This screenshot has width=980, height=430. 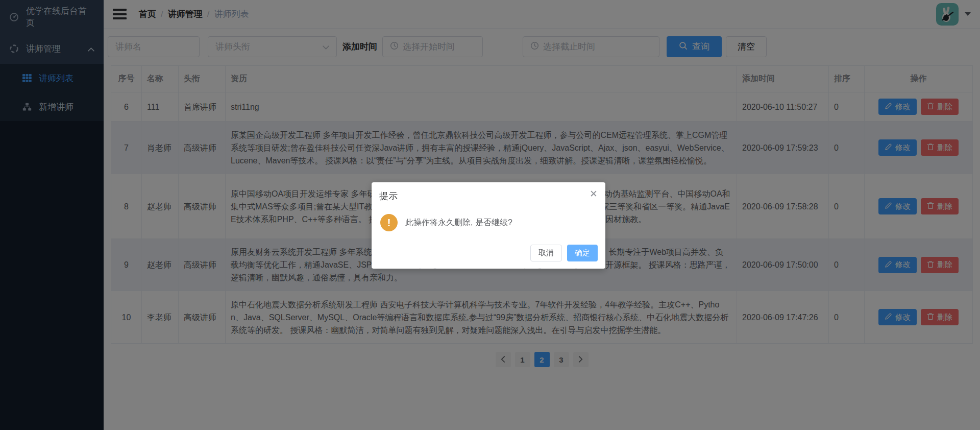 What do you see at coordinates (488, 196) in the screenshot?
I see `dialog-title: 提示` at bounding box center [488, 196].